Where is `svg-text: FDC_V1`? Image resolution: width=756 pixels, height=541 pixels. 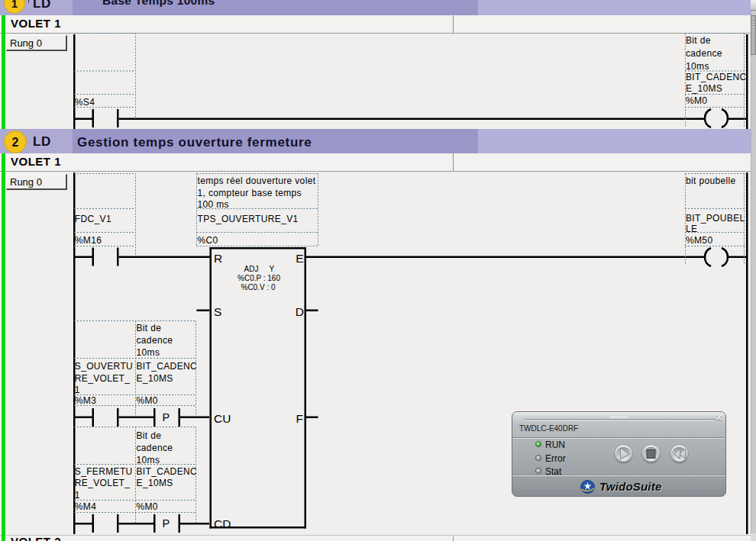
svg-text: FDC_V1 is located at coordinates (93, 219).